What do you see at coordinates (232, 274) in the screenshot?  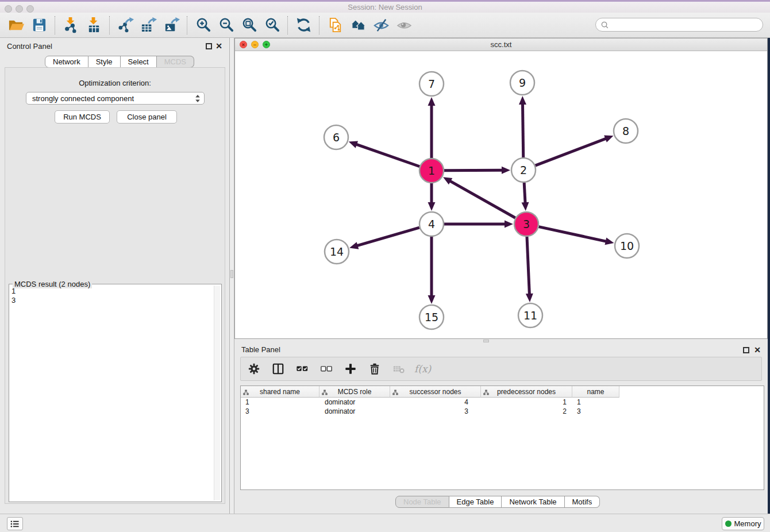 I see `vertical-splitter-grip` at bounding box center [232, 274].